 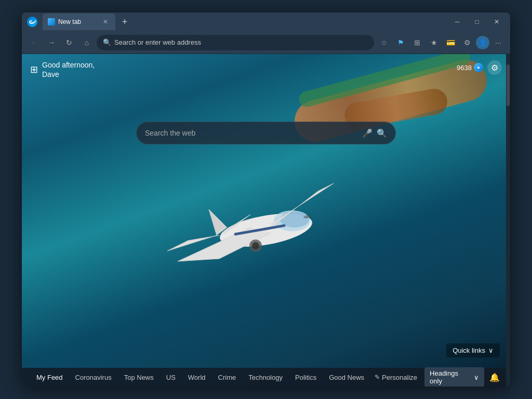 I want to click on quick-links-chevron-icon: ∨, so click(x=491, y=350).